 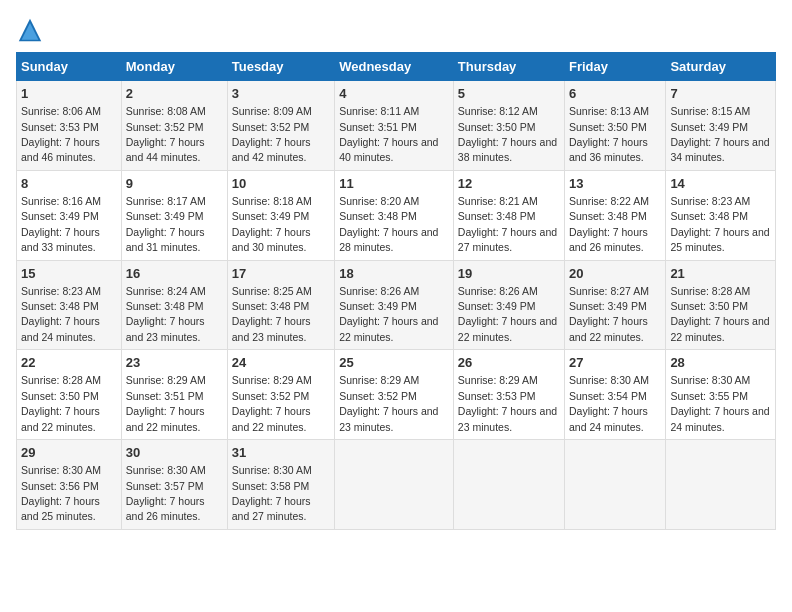 I want to click on day-number: 29, so click(x=69, y=453).